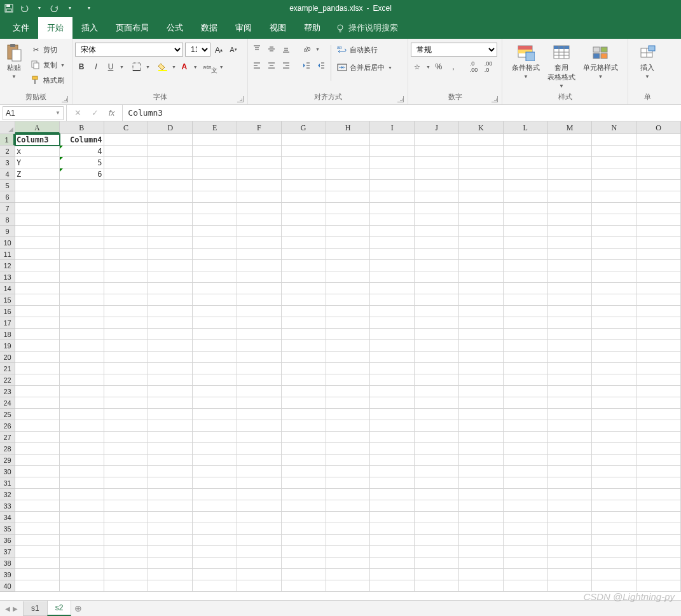 The height and width of the screenshot is (616, 681). What do you see at coordinates (402, 113) in the screenshot?
I see `formula-input: Column3` at bounding box center [402, 113].